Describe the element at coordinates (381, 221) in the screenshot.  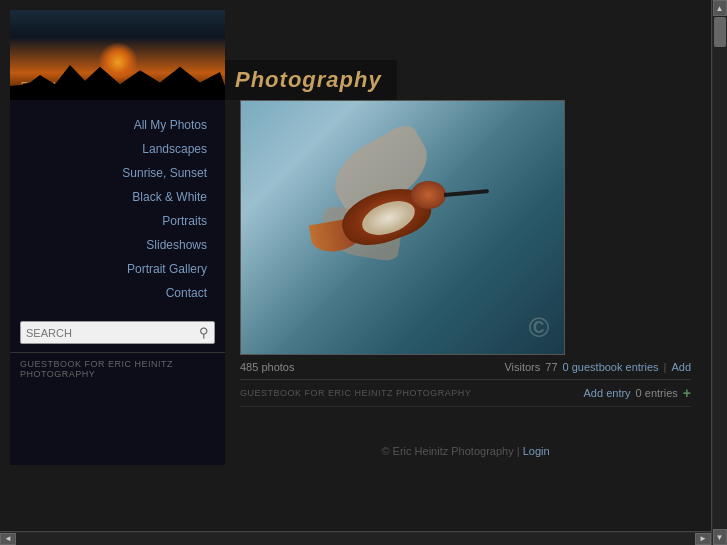
I see `hummingbird-image` at that location.